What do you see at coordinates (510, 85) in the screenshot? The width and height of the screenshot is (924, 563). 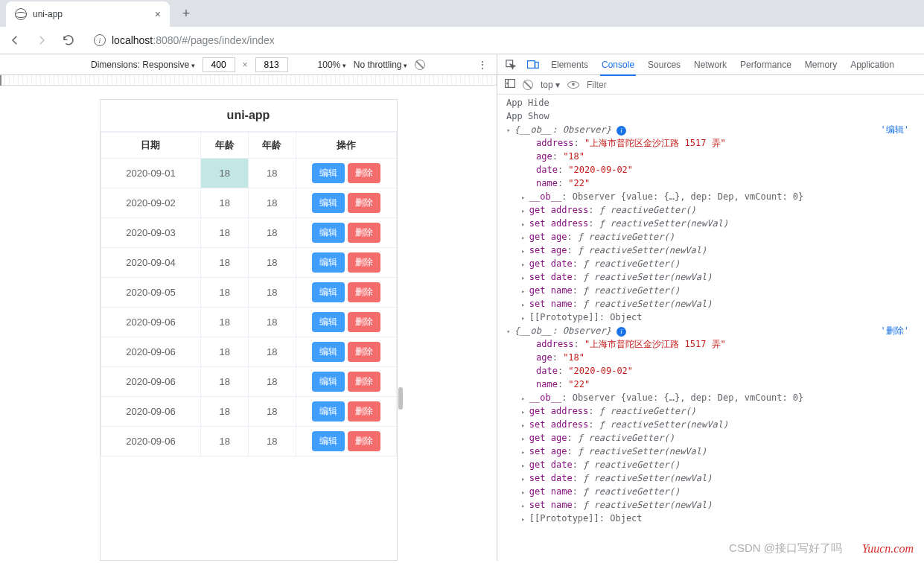 I see `console-sidebar-toggle-icon` at bounding box center [510, 85].